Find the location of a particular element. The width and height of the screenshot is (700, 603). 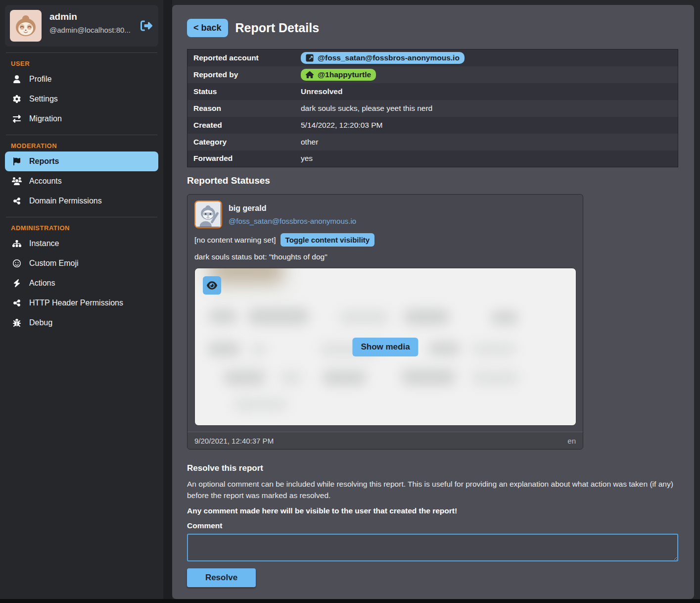

bolt-icon is located at coordinates (17, 283).